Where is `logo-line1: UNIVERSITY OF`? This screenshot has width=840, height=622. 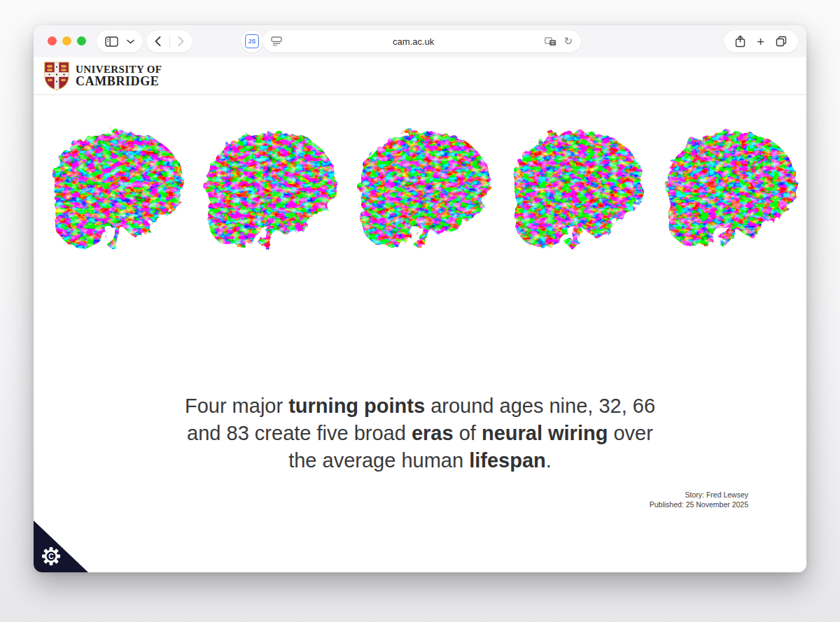 logo-line1: UNIVERSITY OF is located at coordinates (119, 69).